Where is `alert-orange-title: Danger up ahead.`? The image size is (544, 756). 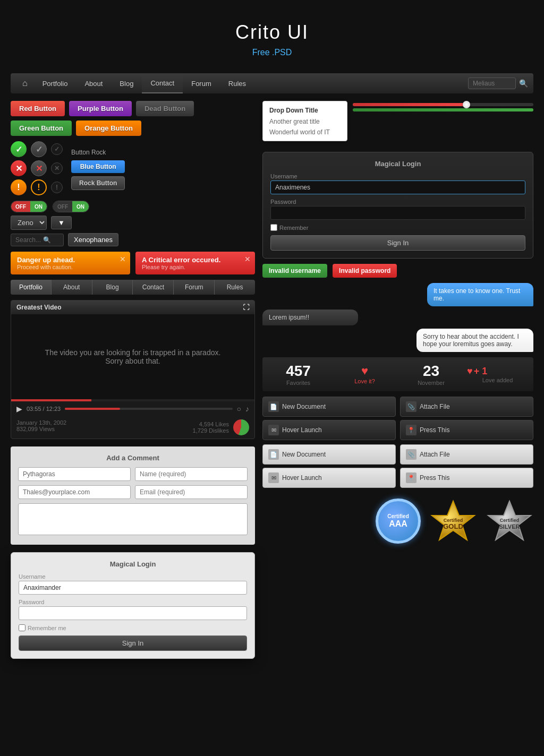
alert-orange-title: Danger up ahead. is located at coordinates (66, 260).